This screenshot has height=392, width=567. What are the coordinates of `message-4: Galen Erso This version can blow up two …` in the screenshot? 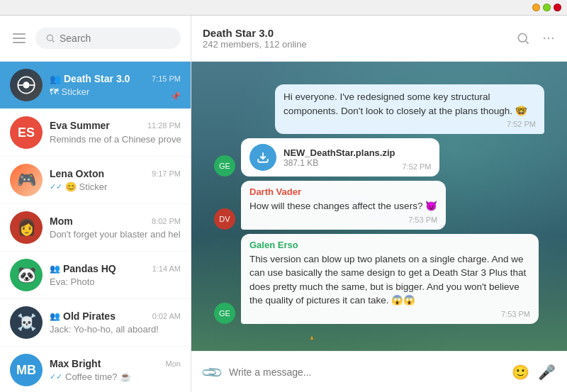 It's located at (390, 279).